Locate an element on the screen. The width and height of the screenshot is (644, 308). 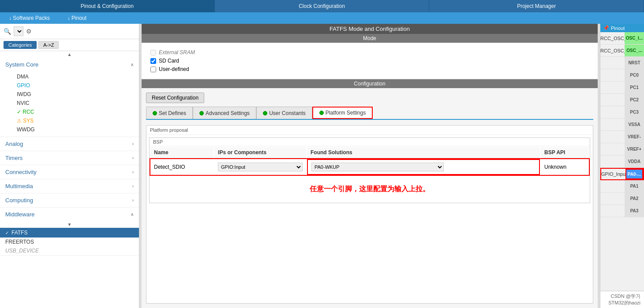
pin-box-pa2: PA2 is located at coordinates (634, 198).